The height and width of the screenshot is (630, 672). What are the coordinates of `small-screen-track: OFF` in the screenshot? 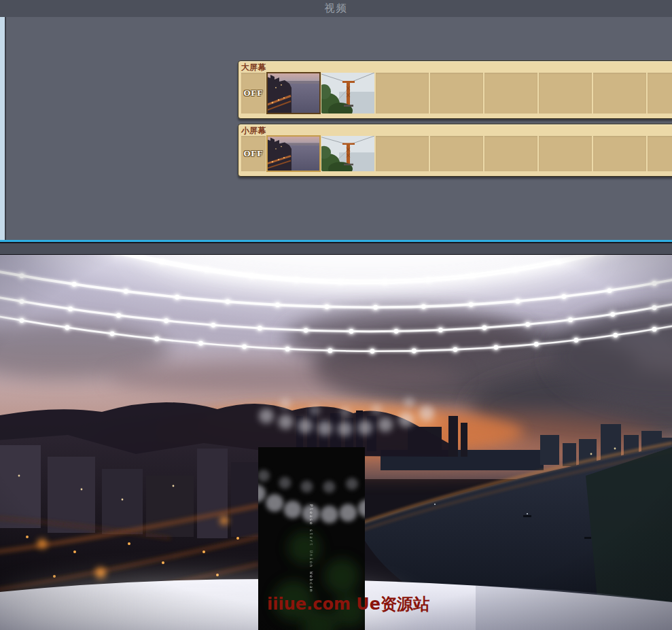 It's located at (457, 154).